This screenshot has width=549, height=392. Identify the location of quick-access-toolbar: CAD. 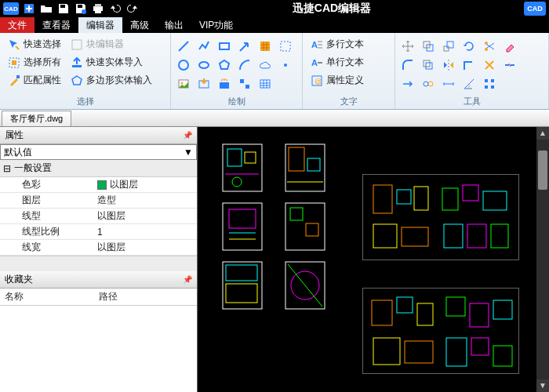
(71, 9).